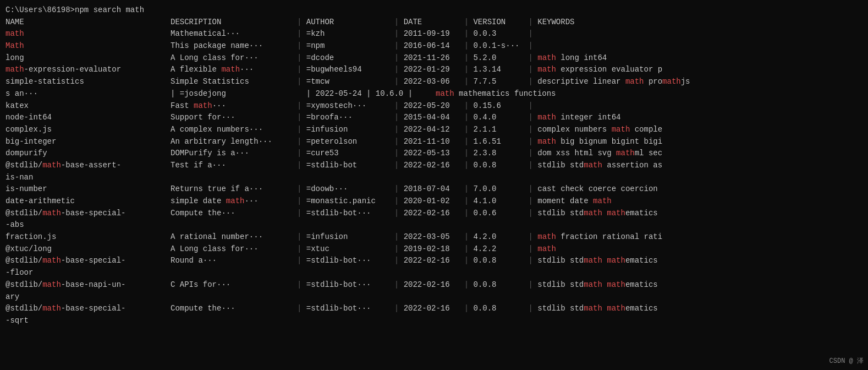 The height and width of the screenshot is (370, 868). What do you see at coordinates (434, 249) in the screenshot?
I see `list-item: @xtuc/longA Long class for···| =xtuc| 20…` at bounding box center [434, 249].